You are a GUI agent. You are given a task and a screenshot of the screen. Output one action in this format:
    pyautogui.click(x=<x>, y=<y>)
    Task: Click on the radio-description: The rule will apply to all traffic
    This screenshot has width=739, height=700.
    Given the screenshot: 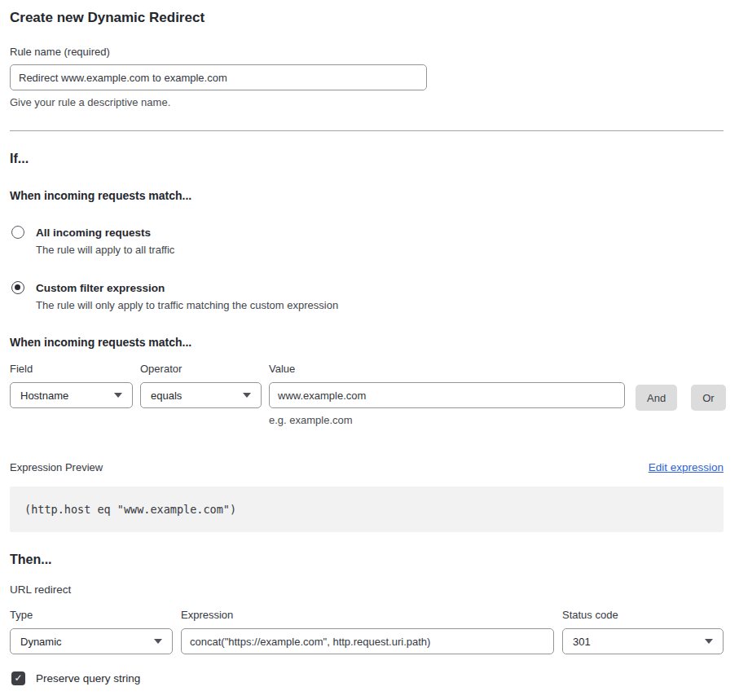 What is the action you would take?
    pyautogui.click(x=105, y=250)
    